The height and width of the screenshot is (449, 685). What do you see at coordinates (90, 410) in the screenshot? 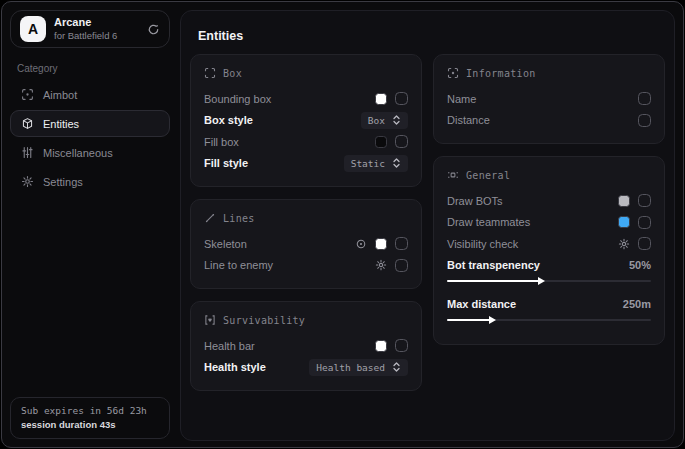
I see `sub-expires-text: Sub expires in 56d 23h` at bounding box center [90, 410].